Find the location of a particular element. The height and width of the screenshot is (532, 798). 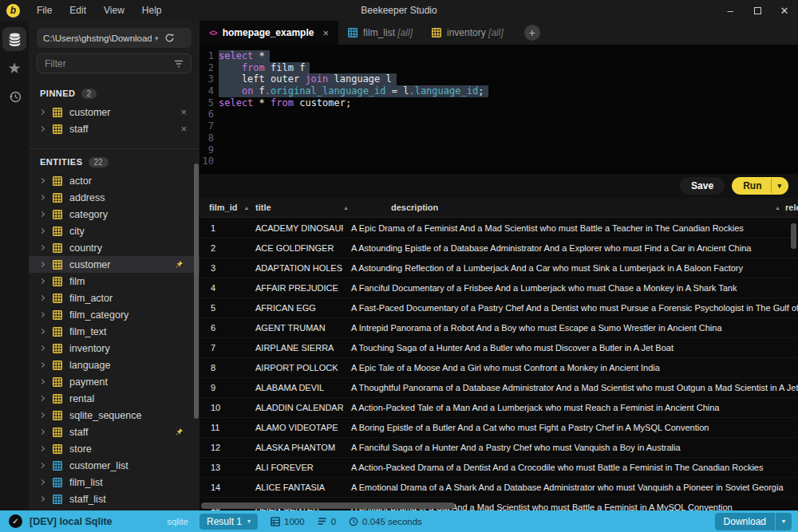

menu-help: Help is located at coordinates (152, 10).